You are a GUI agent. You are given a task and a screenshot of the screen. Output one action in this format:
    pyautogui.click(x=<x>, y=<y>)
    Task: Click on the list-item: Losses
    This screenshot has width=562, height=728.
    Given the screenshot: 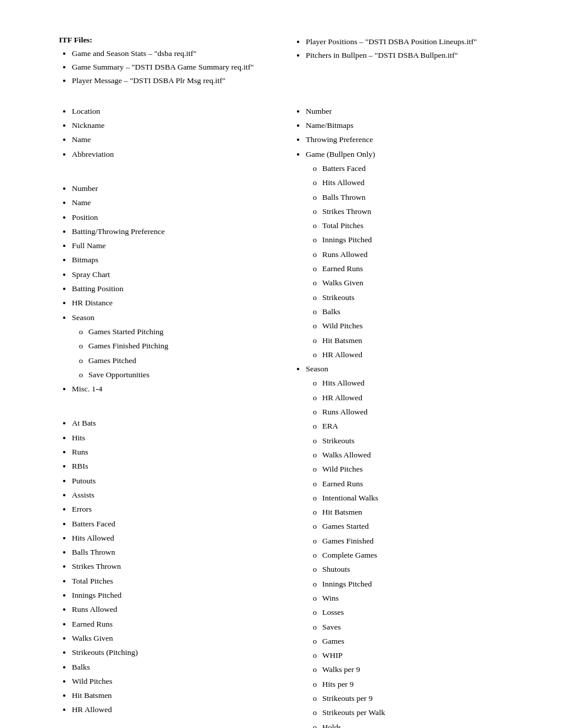 What is the action you would take?
    pyautogui.click(x=418, y=612)
    